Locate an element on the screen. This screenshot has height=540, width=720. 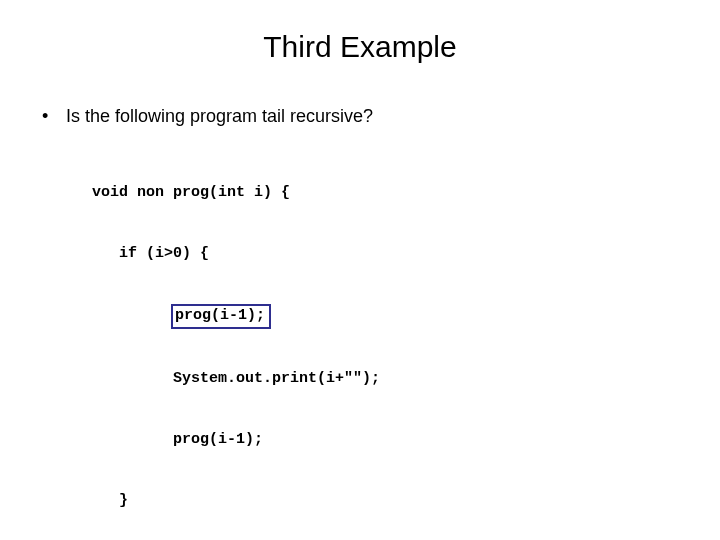
code-line-3-indent is located at coordinates (132, 316).